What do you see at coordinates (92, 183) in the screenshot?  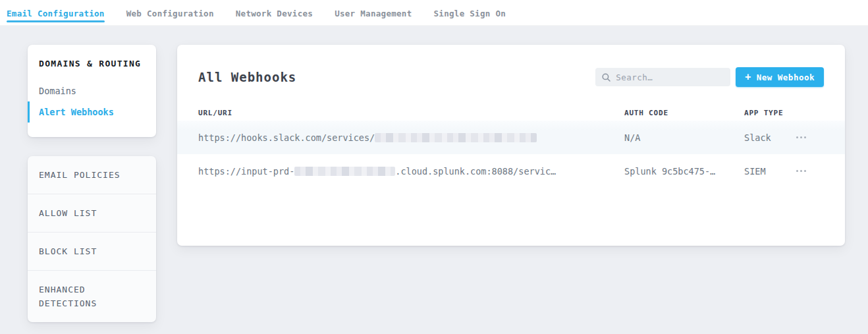 I see `sidebar: DOMAINS & ROUTING Domains Alert Webhooks…` at bounding box center [92, 183].